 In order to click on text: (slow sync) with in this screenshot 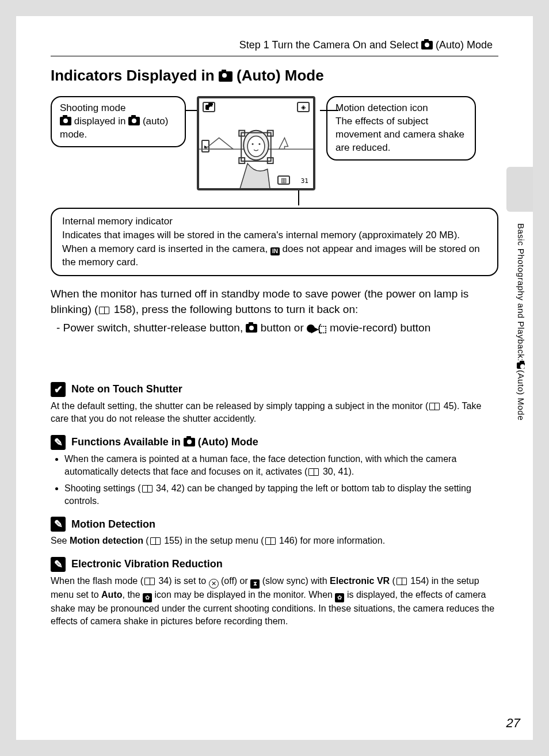, I will do `click(295, 581)`.